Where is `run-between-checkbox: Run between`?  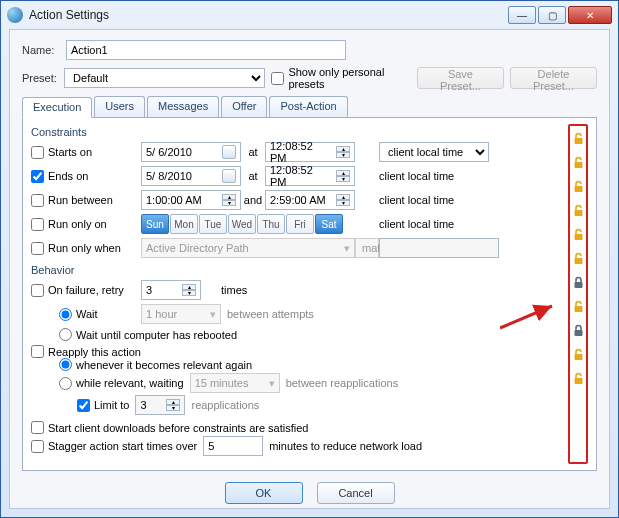 run-between-checkbox: Run between is located at coordinates (86, 200).